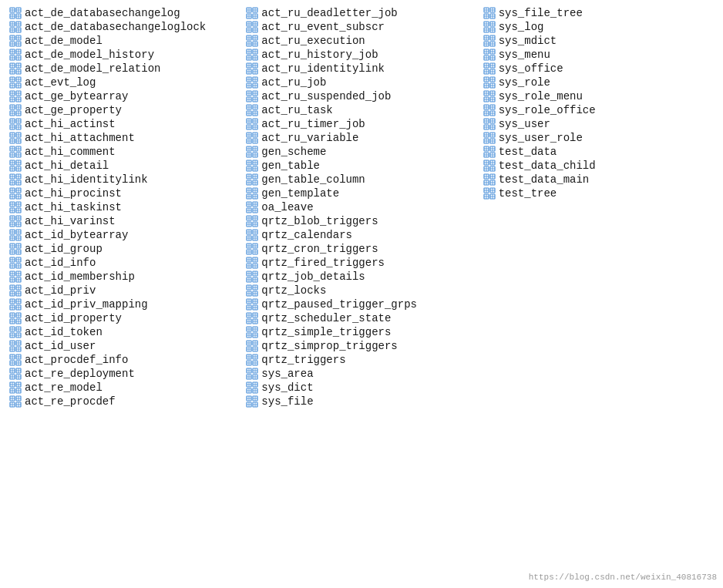 The height and width of the screenshot is (588, 723). Describe the element at coordinates (361, 346) in the screenshot. I see `list-item: qrtz_simprop_triggers` at that location.